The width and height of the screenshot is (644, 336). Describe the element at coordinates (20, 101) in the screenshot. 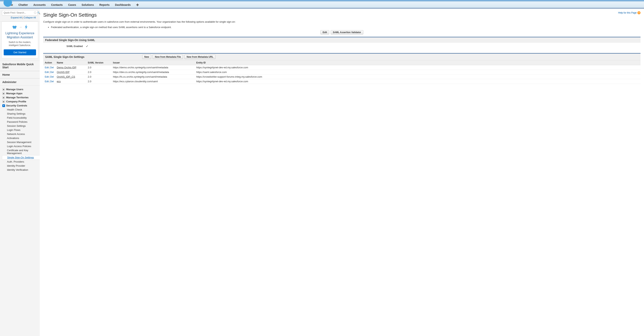

I see `tree-company-profile: ▶Company Profile` at that location.